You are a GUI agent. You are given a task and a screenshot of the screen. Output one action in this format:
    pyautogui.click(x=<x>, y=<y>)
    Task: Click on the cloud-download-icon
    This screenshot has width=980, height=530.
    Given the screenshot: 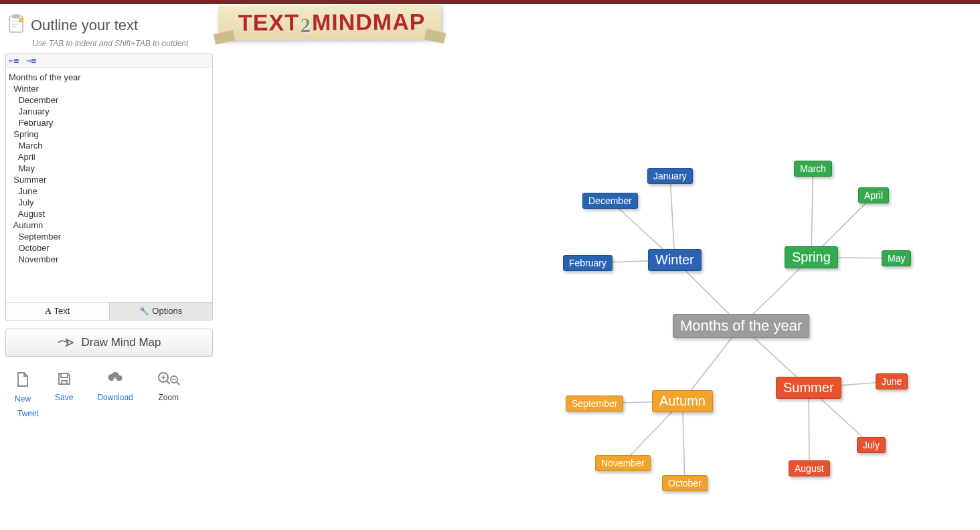 What is the action you would take?
    pyautogui.click(x=115, y=381)
    